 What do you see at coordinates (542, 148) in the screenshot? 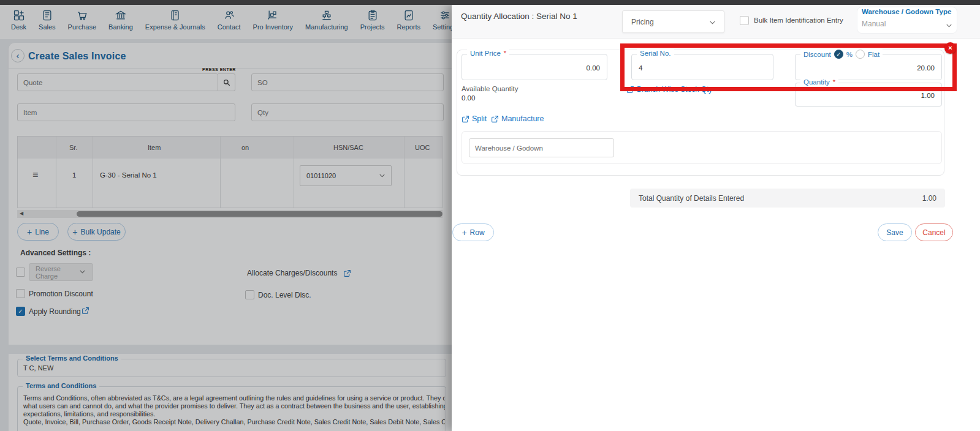
I see `warehouse-godown-input` at bounding box center [542, 148].